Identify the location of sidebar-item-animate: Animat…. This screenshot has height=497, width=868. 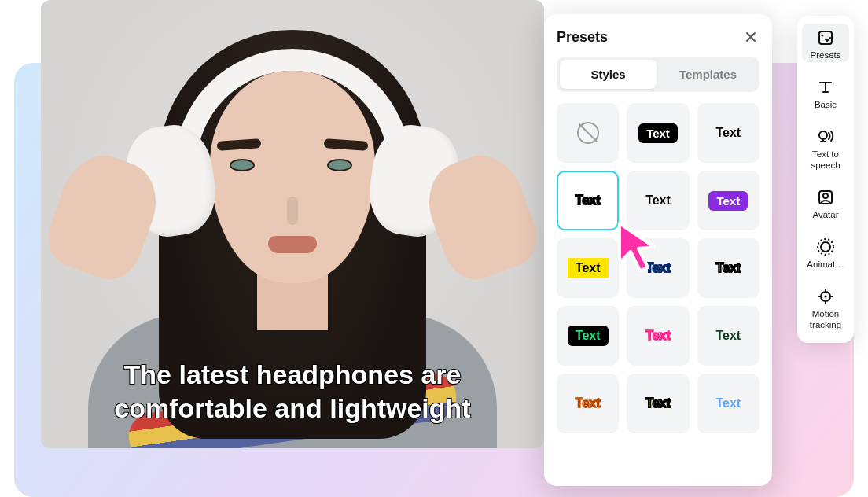
(826, 252).